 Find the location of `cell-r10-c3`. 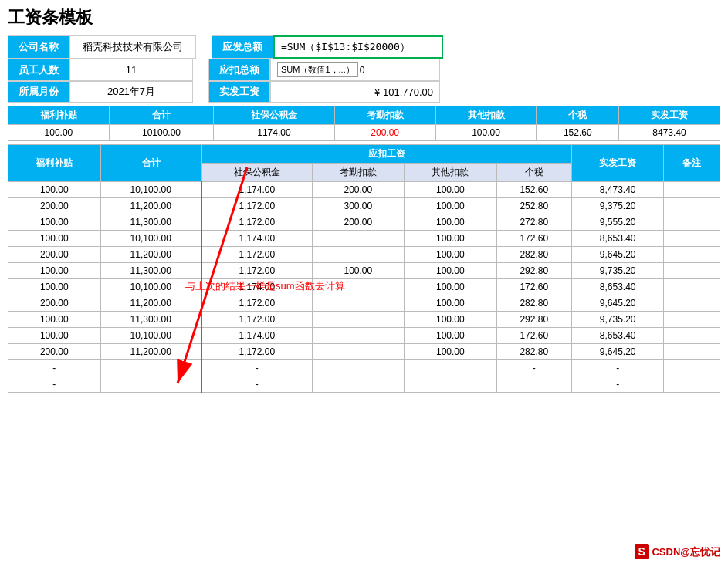

cell-r10-c3 is located at coordinates (358, 352).